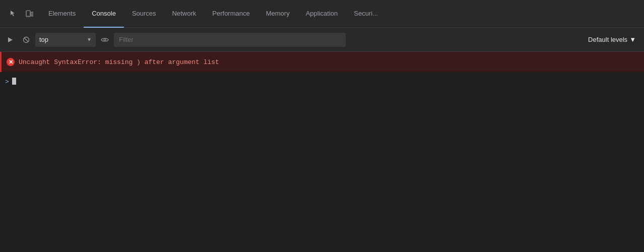  I want to click on prompt-chevron: >, so click(7, 82).